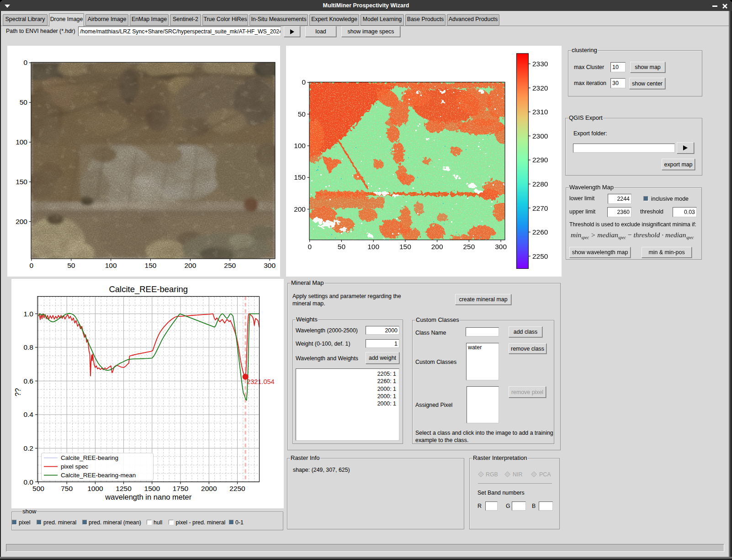 The image size is (732, 560). Describe the element at coordinates (123, 488) in the screenshot. I see `svg-text: 1250` at that location.